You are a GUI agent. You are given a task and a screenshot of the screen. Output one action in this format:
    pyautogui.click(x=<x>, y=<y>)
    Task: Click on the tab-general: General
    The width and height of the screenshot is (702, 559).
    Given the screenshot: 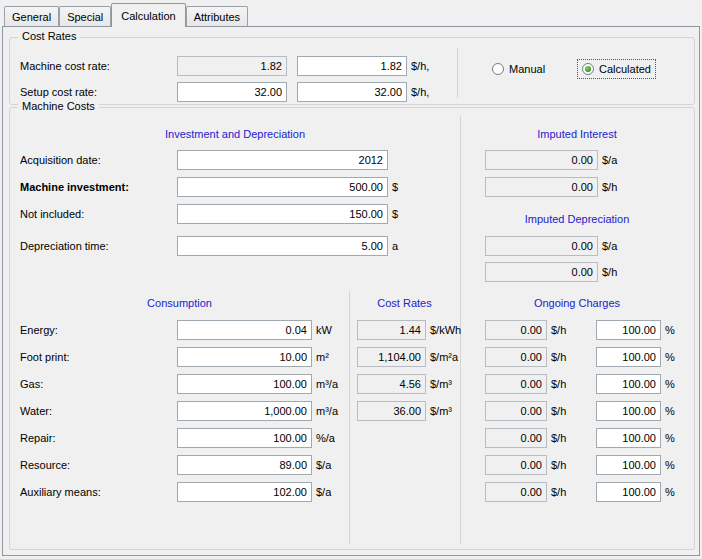 What is the action you would take?
    pyautogui.click(x=32, y=16)
    